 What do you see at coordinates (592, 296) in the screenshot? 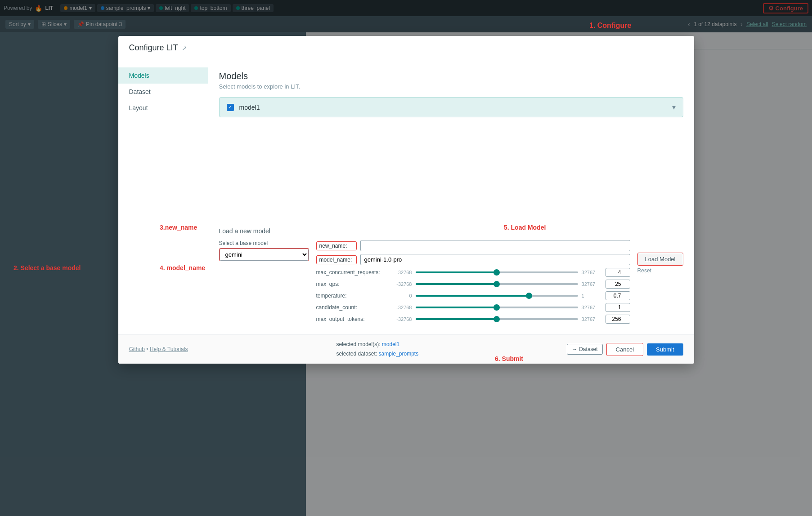
I see `temperature-max: 1` at bounding box center [592, 296].